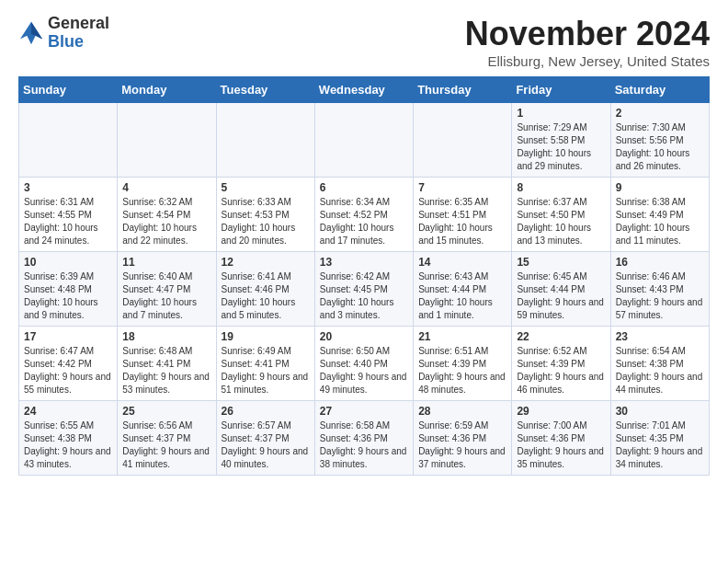  I want to click on day-info: Sunrise: 6:58 AMSunset: 4:36 PMDaylight:…, so click(364, 445).